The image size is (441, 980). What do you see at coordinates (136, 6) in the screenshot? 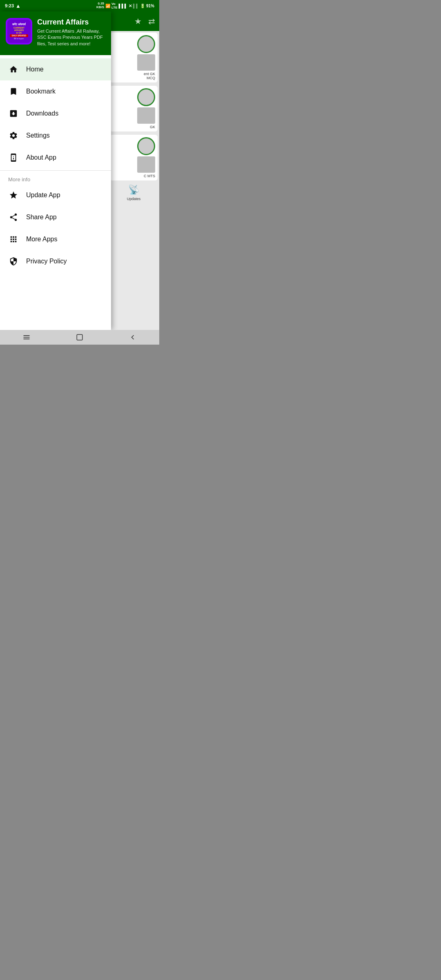
I see `weak-signal: ▌▌` at bounding box center [136, 6].